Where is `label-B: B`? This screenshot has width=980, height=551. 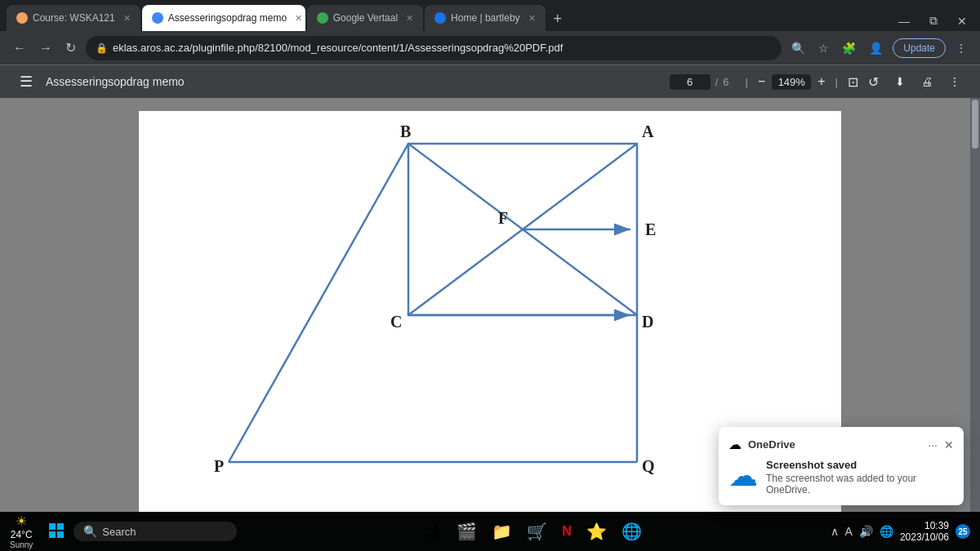 label-B: B is located at coordinates (405, 131).